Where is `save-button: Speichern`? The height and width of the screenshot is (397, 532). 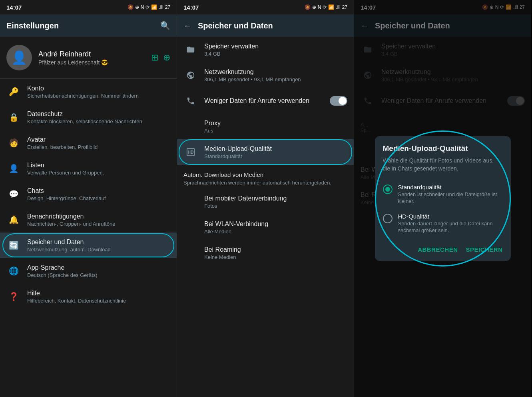
save-button: Speichern is located at coordinates (484, 250).